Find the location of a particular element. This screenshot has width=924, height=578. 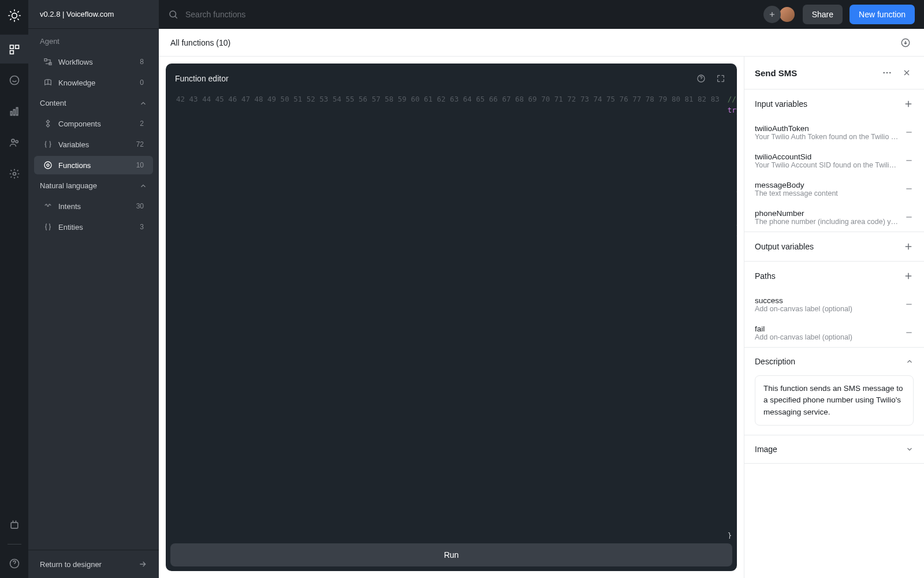

user-avatar is located at coordinates (787, 14).